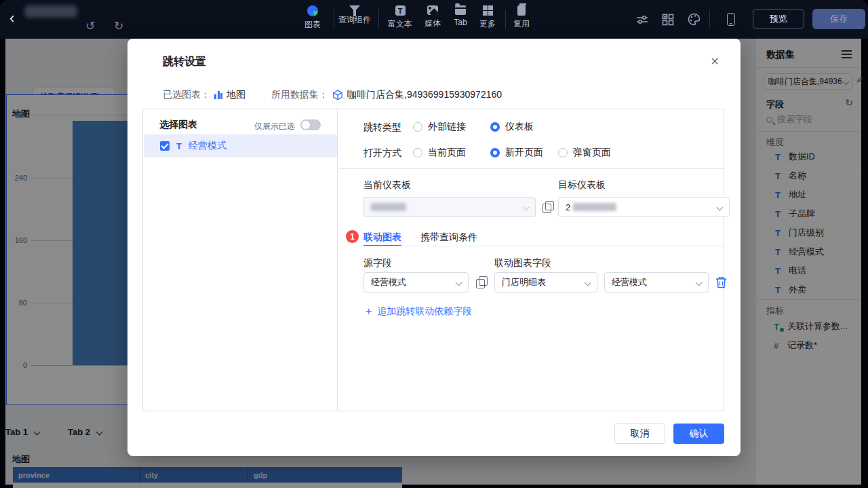  I want to click on target-board-select: 2, so click(644, 207).